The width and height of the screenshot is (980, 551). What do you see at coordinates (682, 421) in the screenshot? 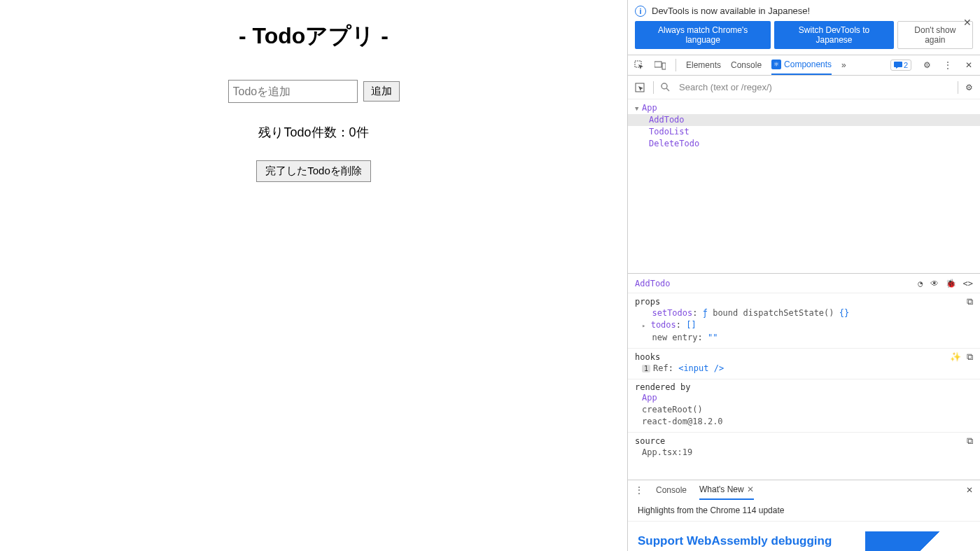
I see `rendered-reactdom: react-dom@18.2.0` at bounding box center [682, 421].